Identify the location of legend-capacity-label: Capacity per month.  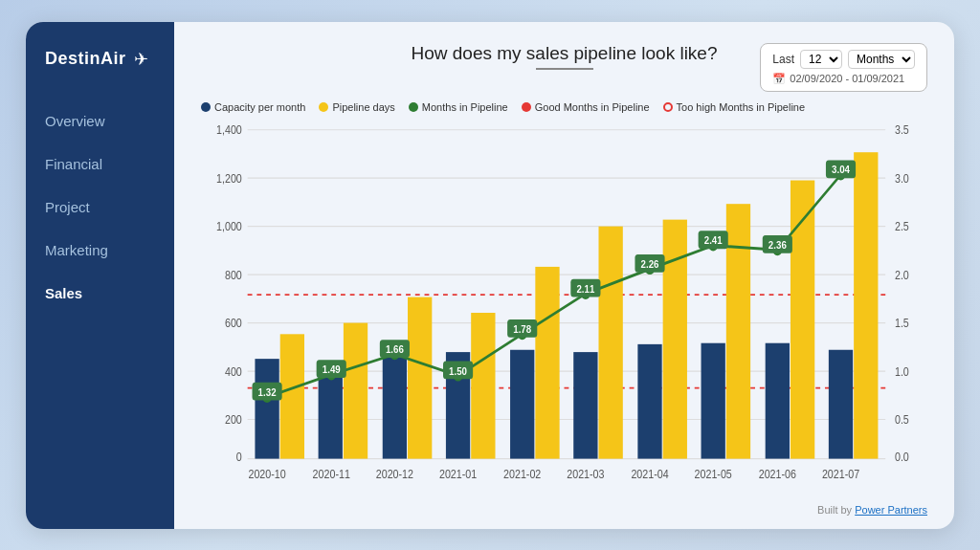
(260, 107).